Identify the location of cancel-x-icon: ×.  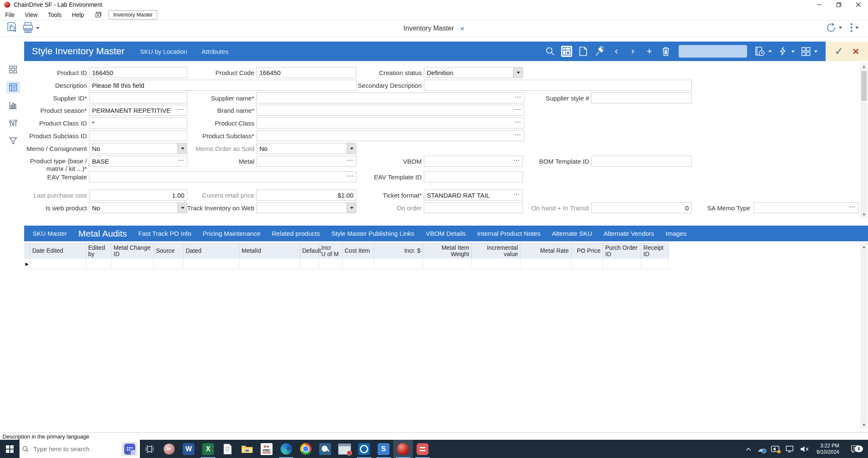
(855, 51).